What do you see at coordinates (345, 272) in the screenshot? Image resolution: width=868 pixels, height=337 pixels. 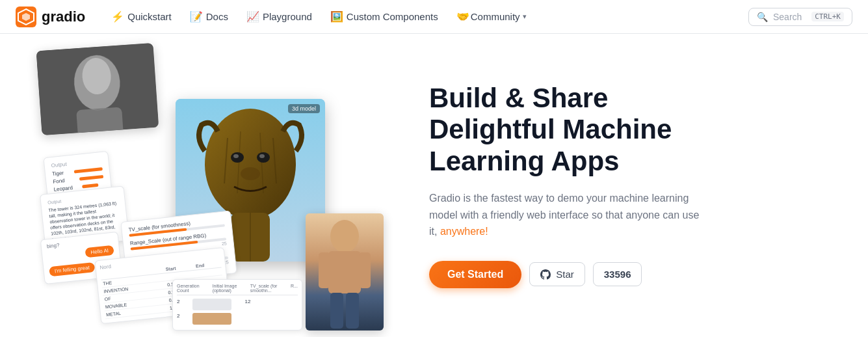 I see `3d-character-image` at bounding box center [345, 272].